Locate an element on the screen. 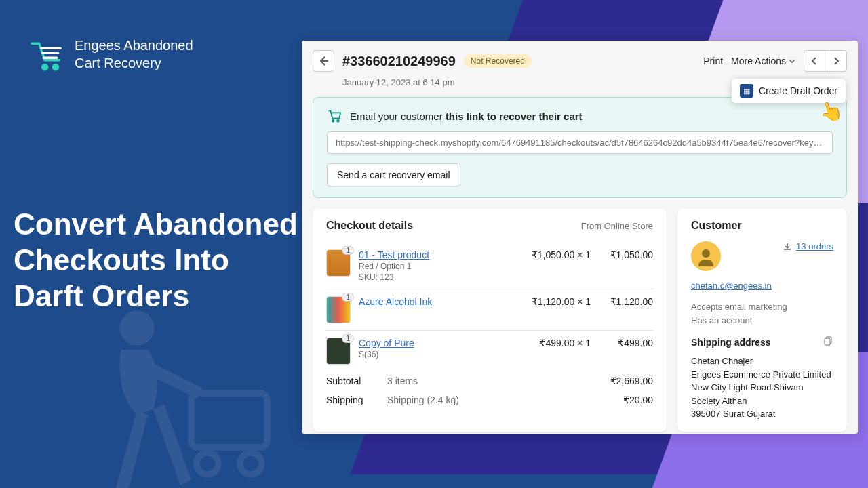 The width and height of the screenshot is (868, 488). line-total: ₹1,120.00 is located at coordinates (626, 302).